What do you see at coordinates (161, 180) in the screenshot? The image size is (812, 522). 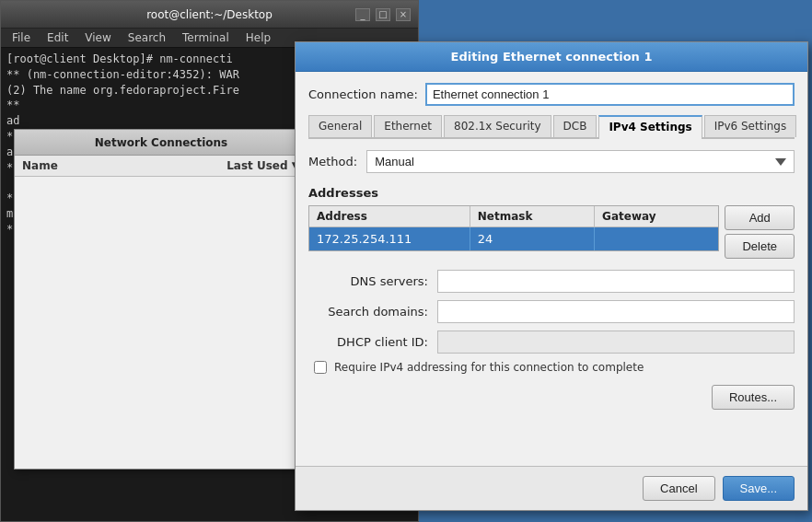 I see `nc-content` at bounding box center [161, 180].